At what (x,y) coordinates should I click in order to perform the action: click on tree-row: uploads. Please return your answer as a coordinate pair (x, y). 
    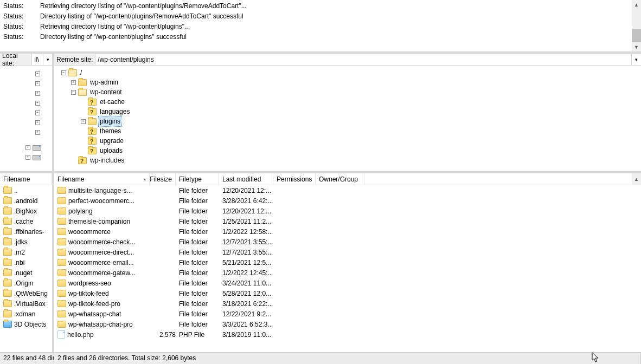
    Looking at the image, I should click on (349, 151).